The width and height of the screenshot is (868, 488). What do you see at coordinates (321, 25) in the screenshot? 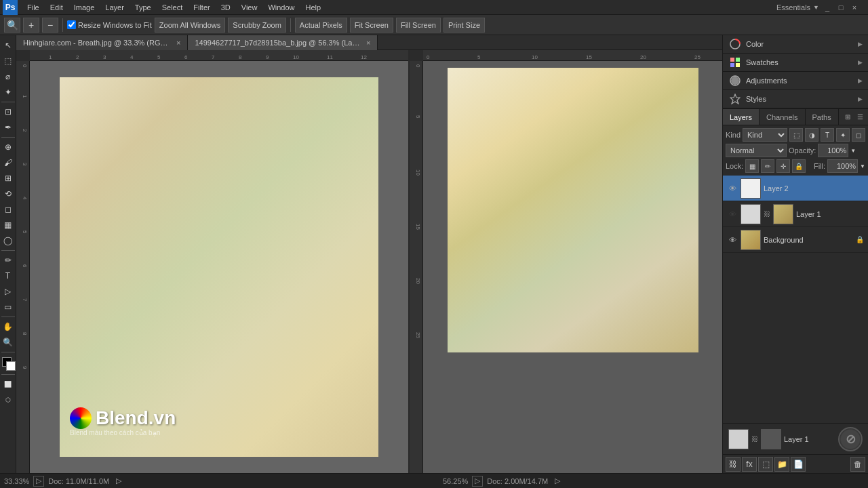
I see `actual-pixels-btn: Actual Pixels` at bounding box center [321, 25].